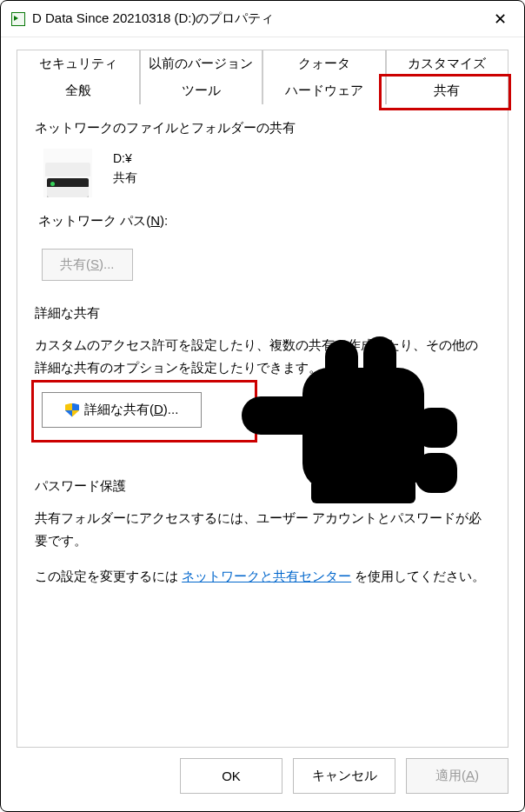 Image resolution: width=525 pixels, height=812 pixels. I want to click on tab-tools: ツール, so click(202, 90).